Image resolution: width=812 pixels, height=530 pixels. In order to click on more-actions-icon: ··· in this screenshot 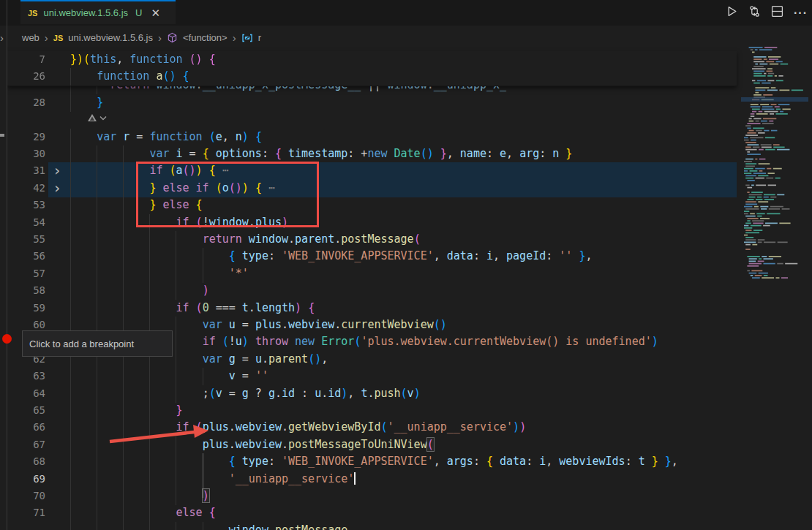, I will do `click(800, 13)`.